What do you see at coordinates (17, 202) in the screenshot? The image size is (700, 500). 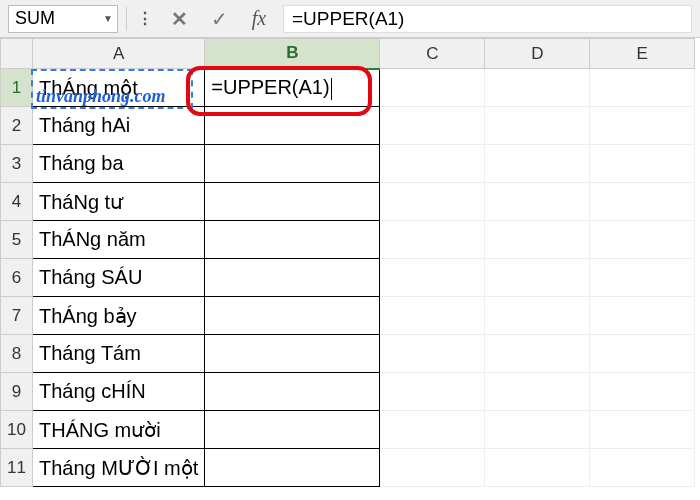 I see `row-header-4: 4` at bounding box center [17, 202].